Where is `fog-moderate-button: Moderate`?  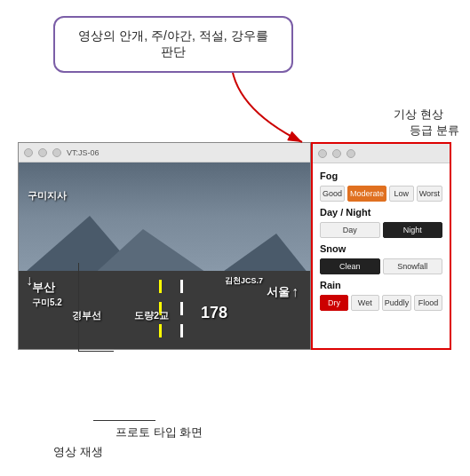 fog-moderate-button: Moderate is located at coordinates (367, 194).